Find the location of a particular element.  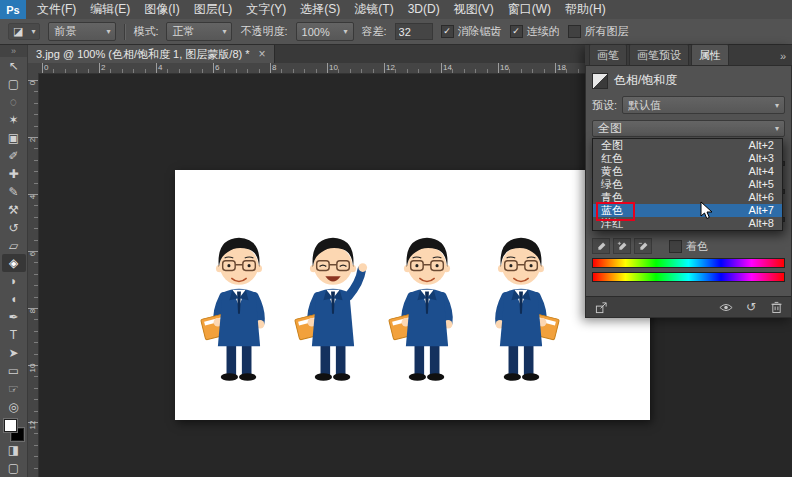

dodge-tool: ◖ is located at coordinates (14, 299).